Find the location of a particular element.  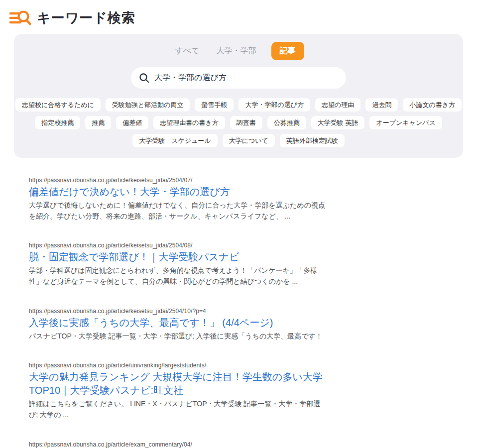

result-description: 大学選びで後悔しないために！偏差値だけでなく、自分に合った大学・学部を選ぶための… is located at coordinates (178, 211).